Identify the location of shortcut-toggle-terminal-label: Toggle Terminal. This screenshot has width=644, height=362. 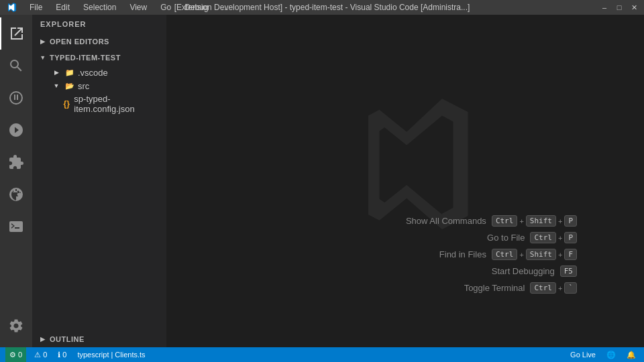
(495, 288).